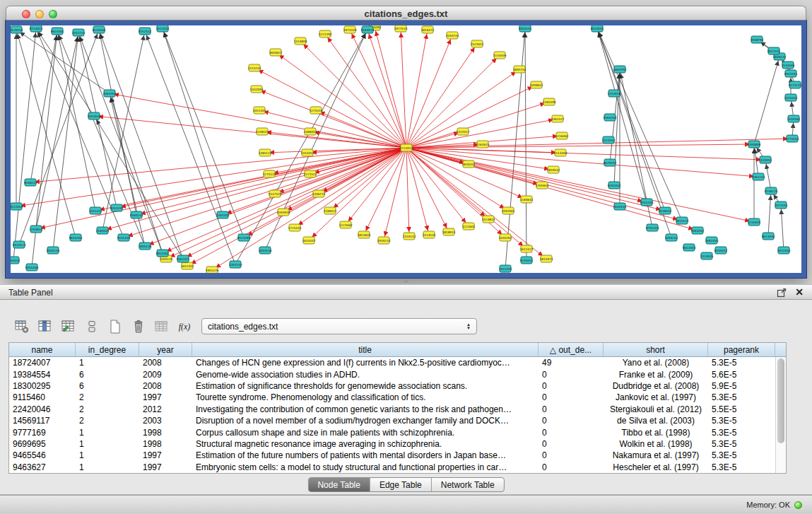  Describe the element at coordinates (506, 238) in the screenshot. I see `graph-node: 1040761` at that location.